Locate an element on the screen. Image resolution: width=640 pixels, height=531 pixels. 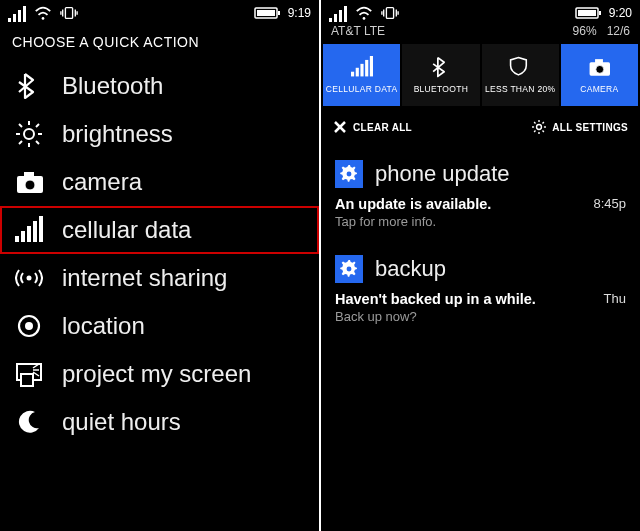
close-icon is located at coordinates (340, 127).